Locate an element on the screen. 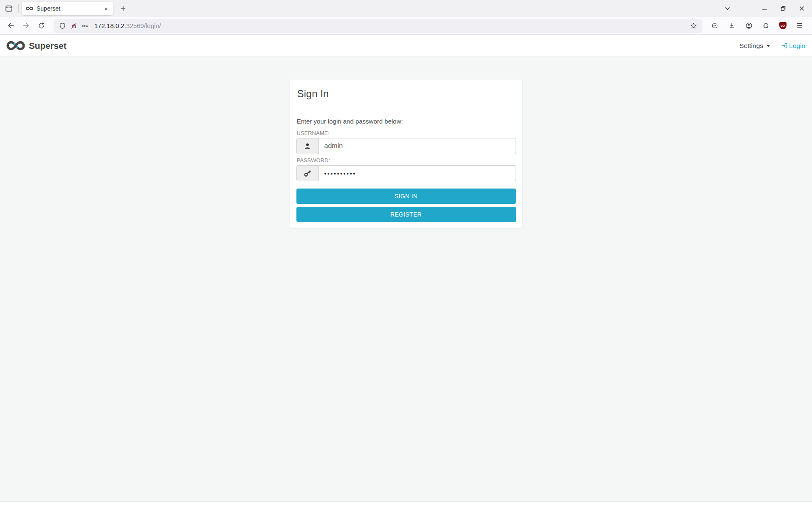 Image resolution: width=812 pixels, height=507 pixels. window-minimize-button is located at coordinates (764, 8).